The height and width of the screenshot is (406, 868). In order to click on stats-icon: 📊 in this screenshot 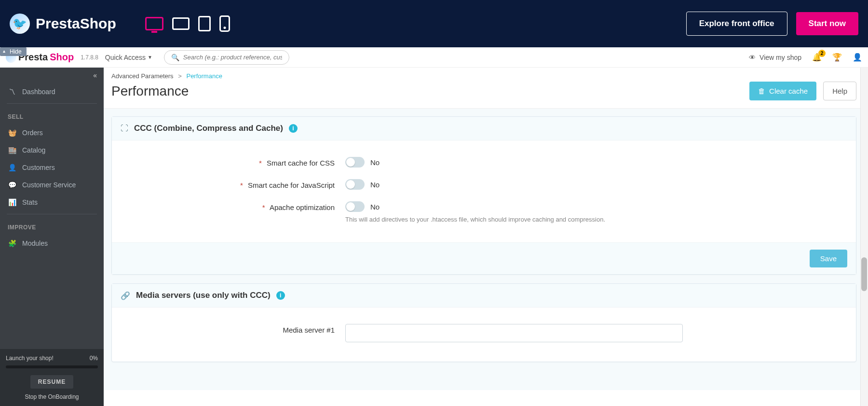, I will do `click(12, 202)`.